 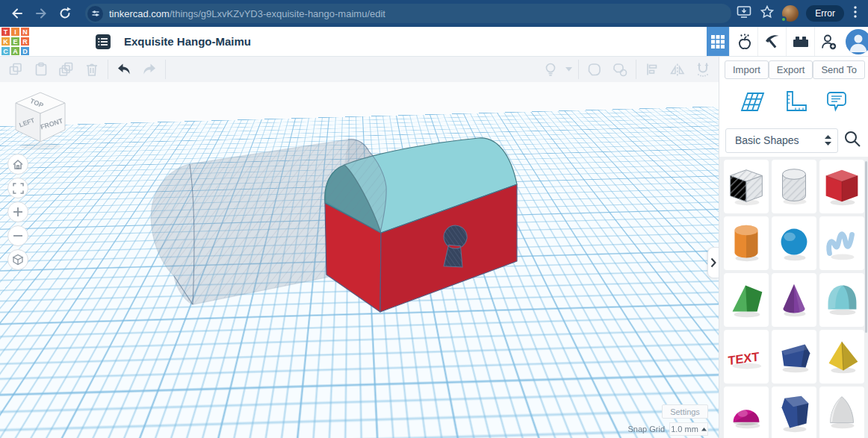 What do you see at coordinates (780, 140) in the screenshot?
I see `shape-category-label: Basic Shapes` at bounding box center [780, 140].